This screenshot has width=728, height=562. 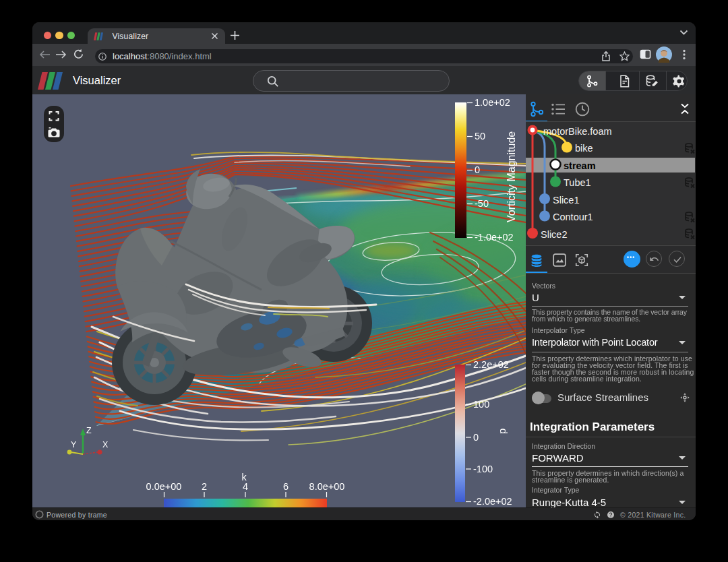 What do you see at coordinates (493, 501) in the screenshot?
I see `svg-text: -2.0e+02` at bounding box center [493, 501].